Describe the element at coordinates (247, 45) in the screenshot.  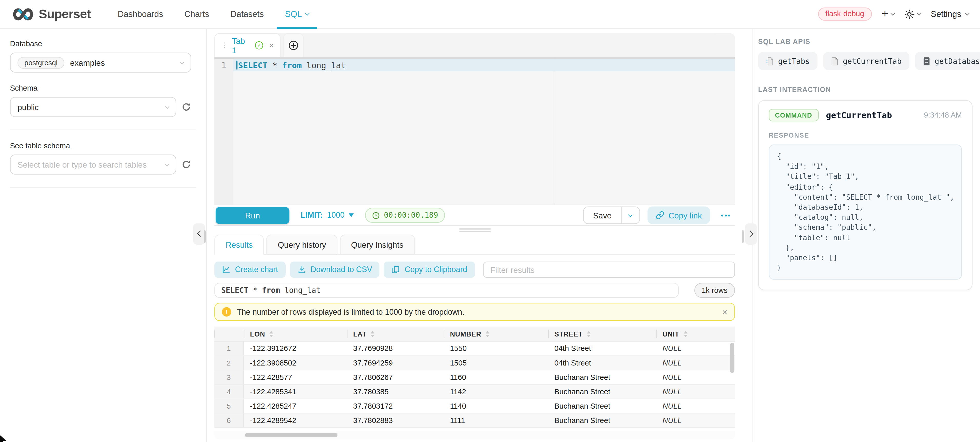
I see `editor-tab-1: ⋮ Tab 1 ✓ ×` at that location.